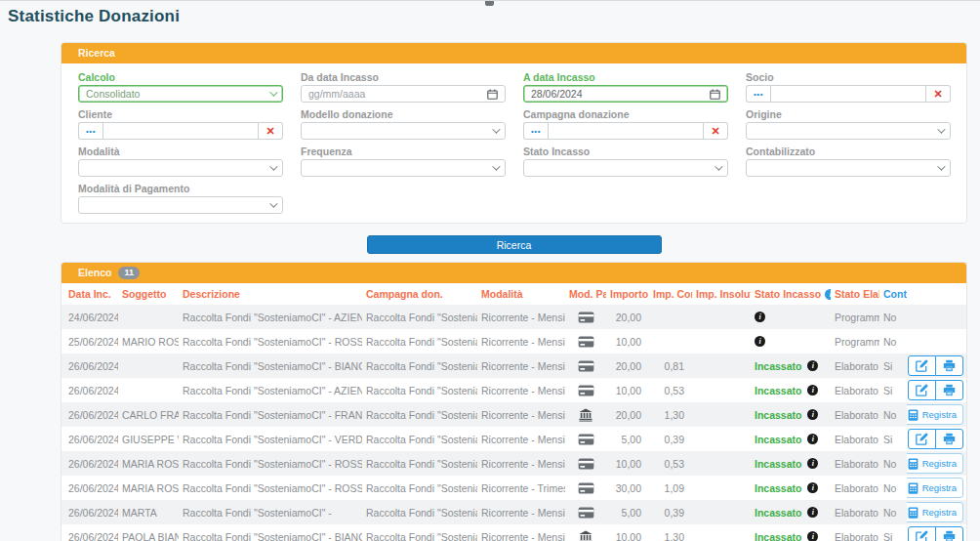  I want to click on cliente-input, so click(181, 131).